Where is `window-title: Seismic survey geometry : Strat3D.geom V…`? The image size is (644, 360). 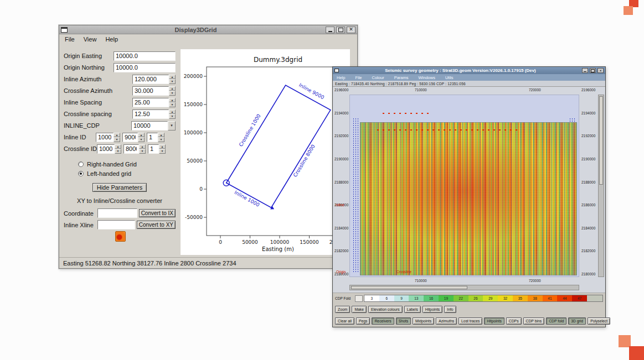 window-title: Seismic survey geometry : Strat3D.geom V… is located at coordinates (461, 71).